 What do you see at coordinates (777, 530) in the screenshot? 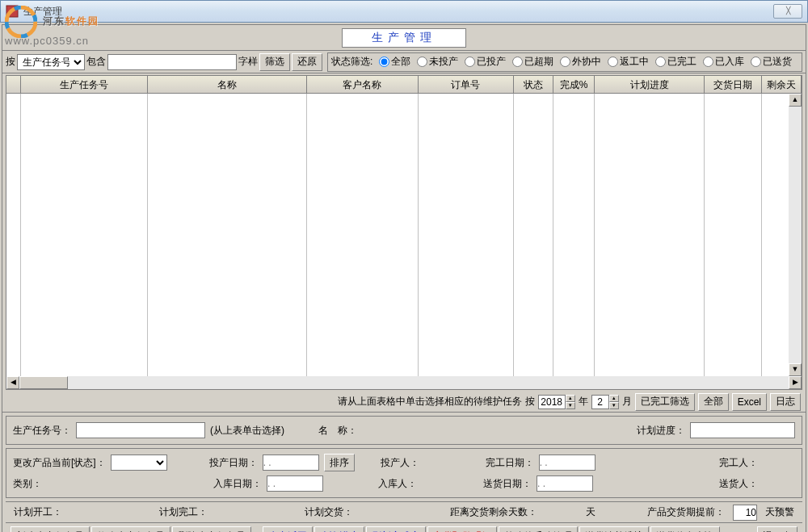
I see `exit-button: 退 出` at bounding box center [777, 530].